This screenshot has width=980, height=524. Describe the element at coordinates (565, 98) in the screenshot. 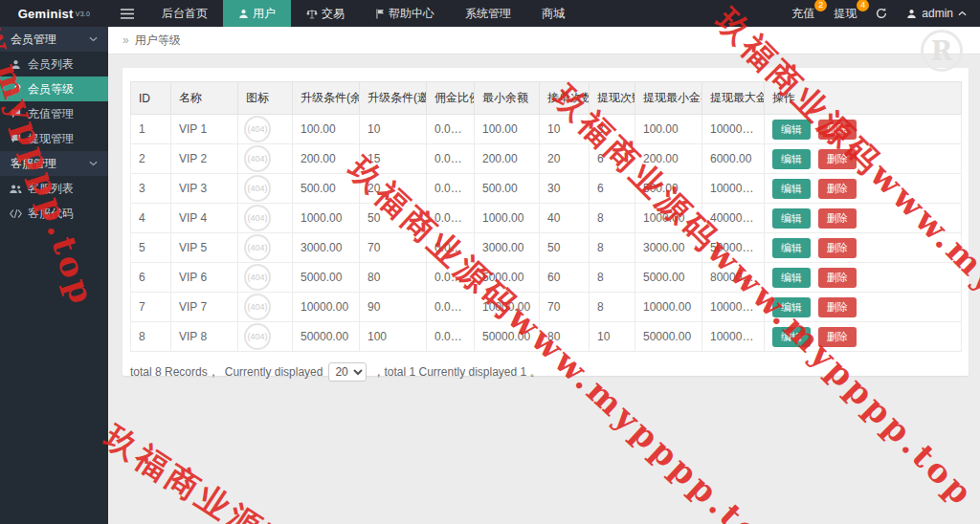

I see `column-header: 接单次数` at that location.